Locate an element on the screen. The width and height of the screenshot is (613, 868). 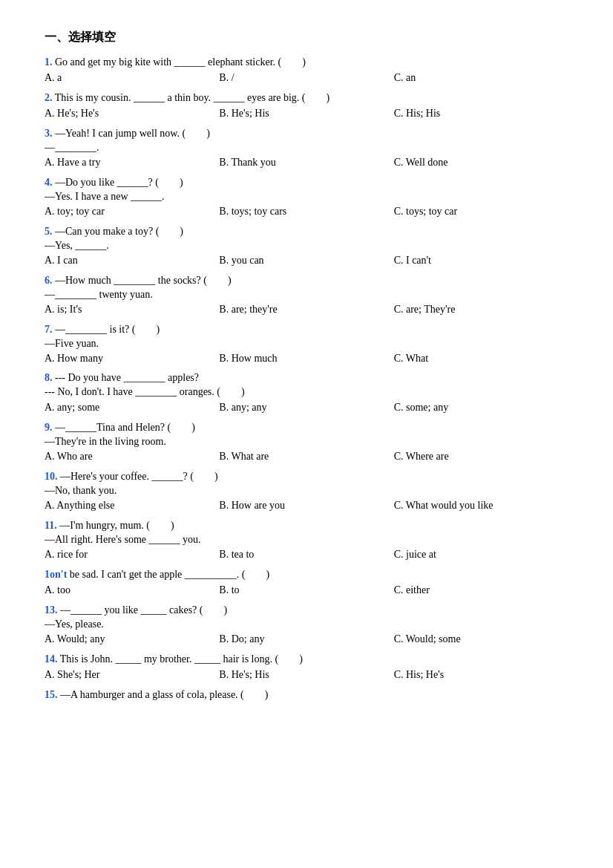
section-title: 一、选择填空 is located at coordinates (306, 37).